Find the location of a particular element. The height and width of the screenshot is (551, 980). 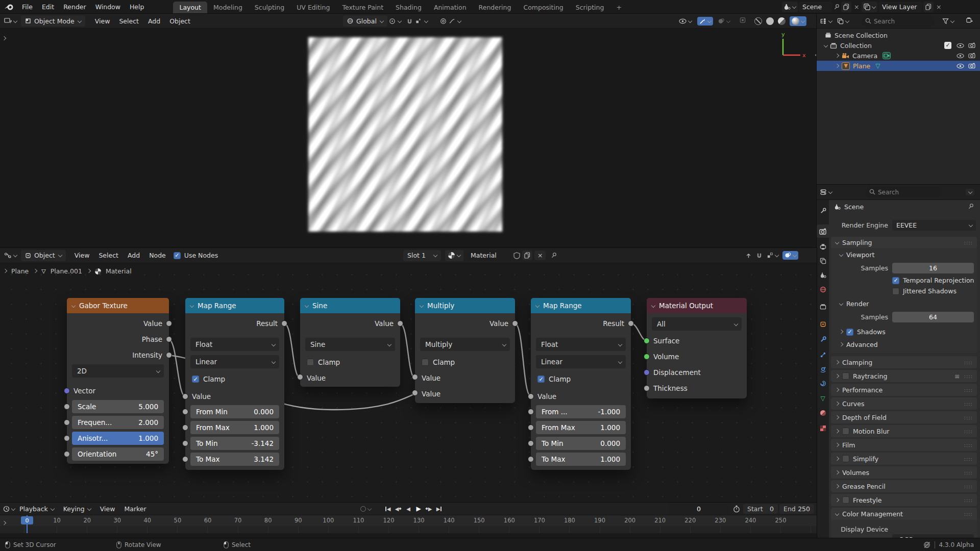

socket-value-input is located at coordinates (300, 377).